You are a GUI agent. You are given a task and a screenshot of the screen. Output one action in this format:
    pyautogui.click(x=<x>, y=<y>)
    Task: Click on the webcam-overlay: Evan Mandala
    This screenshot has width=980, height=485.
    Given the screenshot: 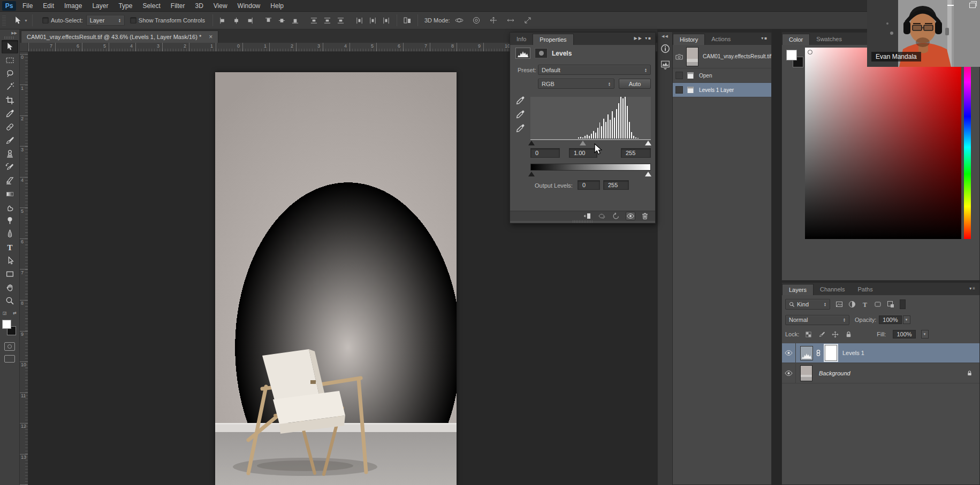 What is the action you would take?
    pyautogui.click(x=924, y=33)
    